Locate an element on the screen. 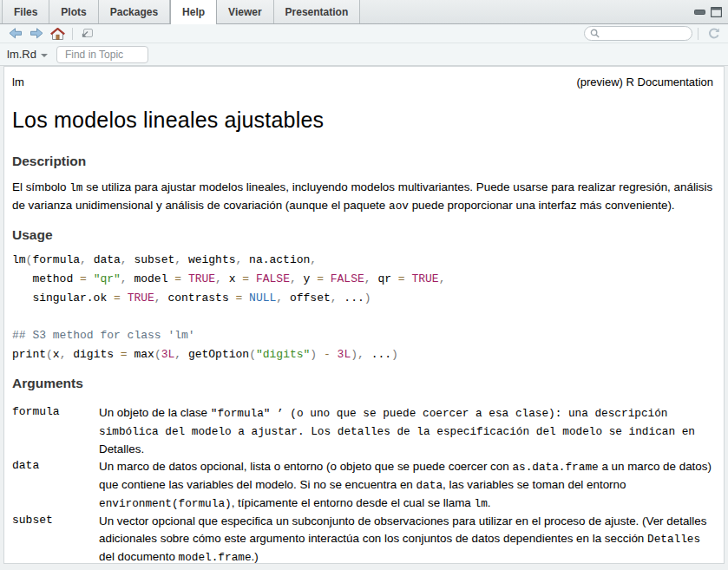  page-title: Los modelos lineales ajustables is located at coordinates (363, 120).